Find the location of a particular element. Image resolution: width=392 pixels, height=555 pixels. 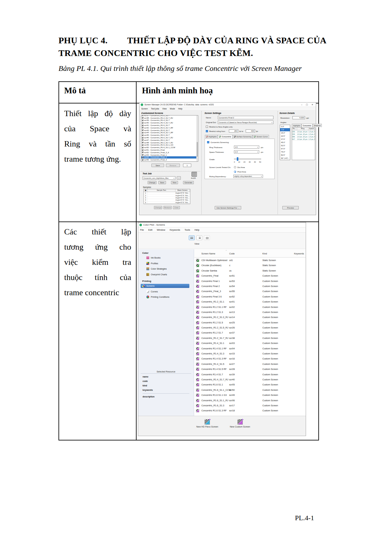

customized-screen-item: scr55 - Concentric_Final_3 is located at coordinates (169, 160).